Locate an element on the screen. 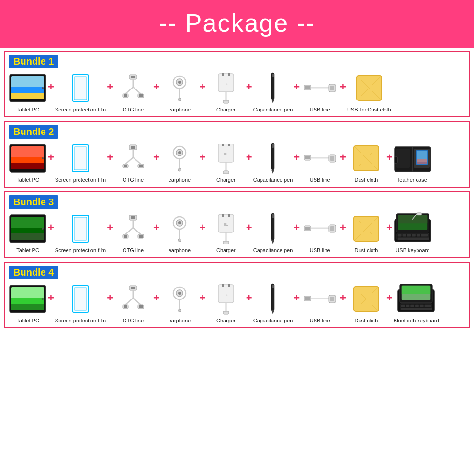  item-usb-label: USB line is located at coordinates (320, 180).